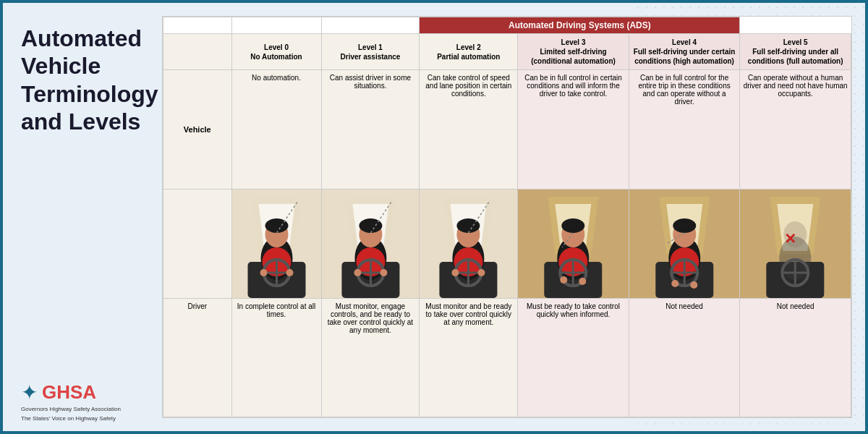  I want to click on illustration-level3, so click(573, 244).